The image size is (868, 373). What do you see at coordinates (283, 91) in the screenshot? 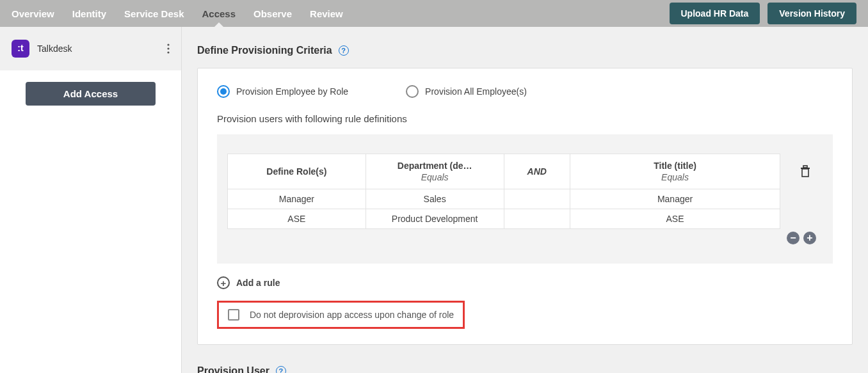
I see `radio-provision-by-role: Provision Employee by Role` at bounding box center [283, 91].